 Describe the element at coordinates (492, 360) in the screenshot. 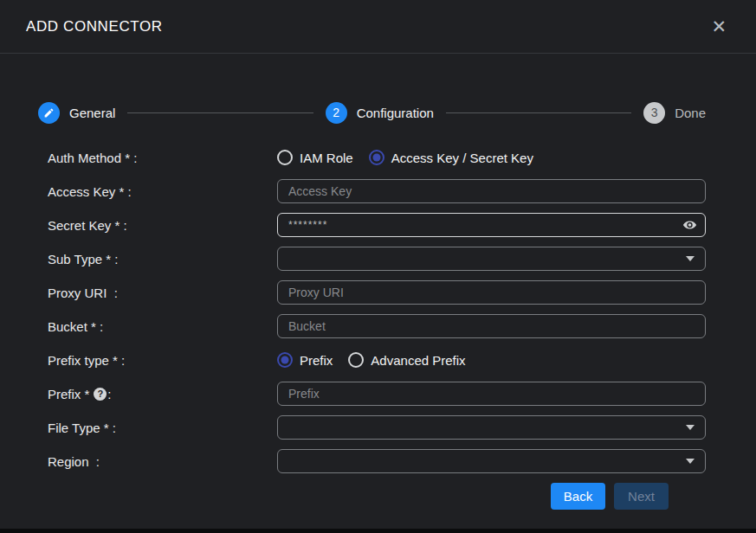

I see `prefix-type-radio-group: Prefix Advanced Prefix` at that location.